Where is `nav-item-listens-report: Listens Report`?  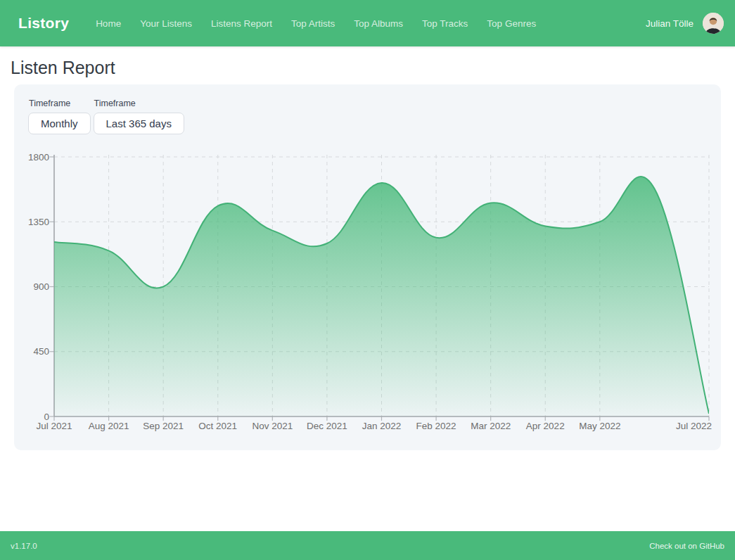
nav-item-listens-report: Listens Report is located at coordinates (242, 24).